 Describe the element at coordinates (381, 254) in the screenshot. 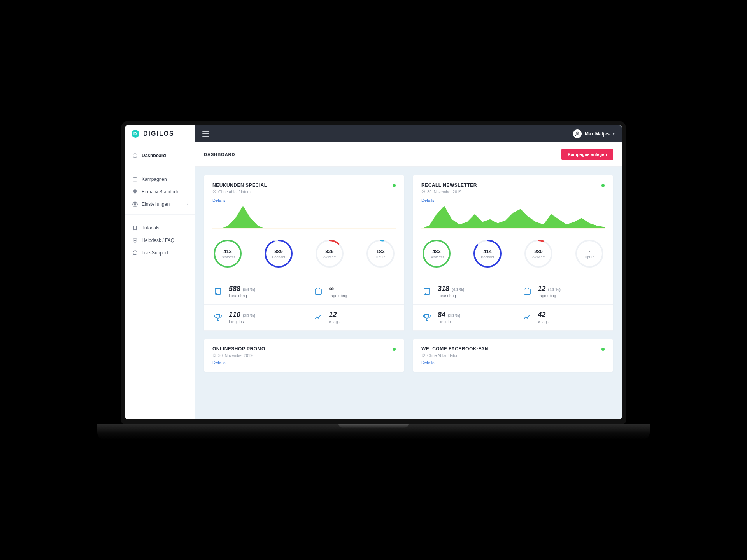

I see `metric-ring: 182 Opt-In` at that location.